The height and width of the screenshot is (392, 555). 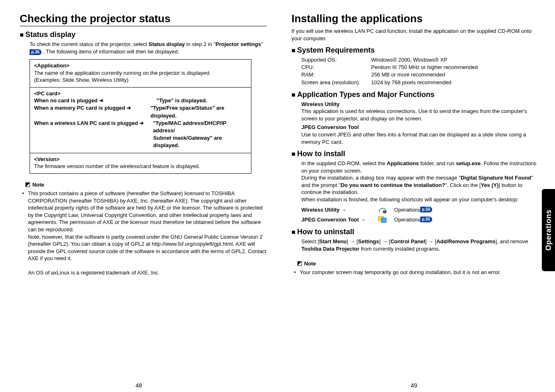 I want to click on right-title: Installing the applications, so click(x=415, y=19).